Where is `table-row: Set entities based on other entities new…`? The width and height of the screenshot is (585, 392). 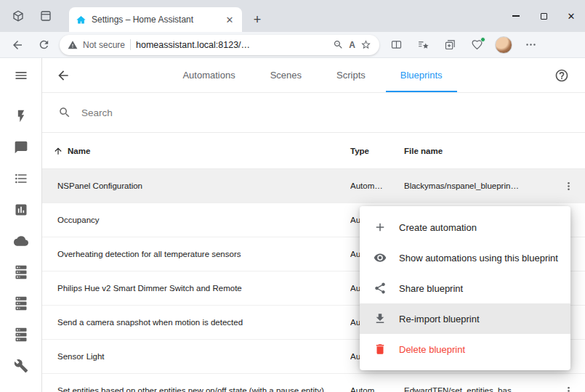
table-row: Set entities based on other entities new… is located at coordinates (314, 383).